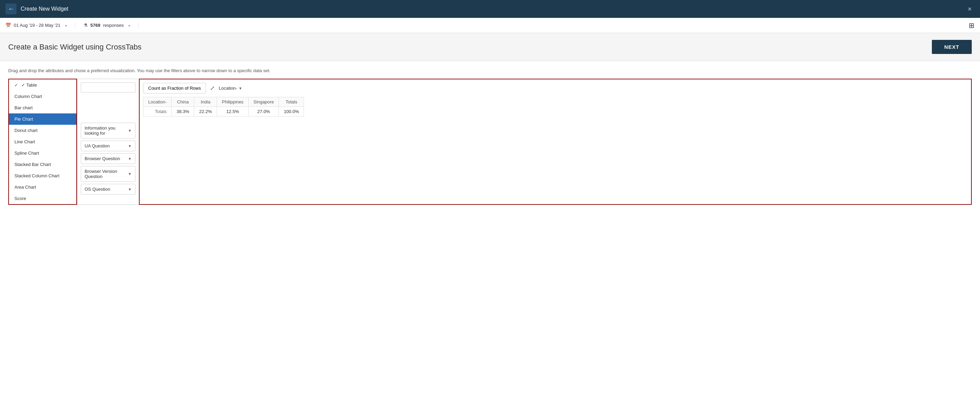  What do you see at coordinates (130, 159) in the screenshot?
I see `browser-dropdown-chevron: ▼` at bounding box center [130, 159].